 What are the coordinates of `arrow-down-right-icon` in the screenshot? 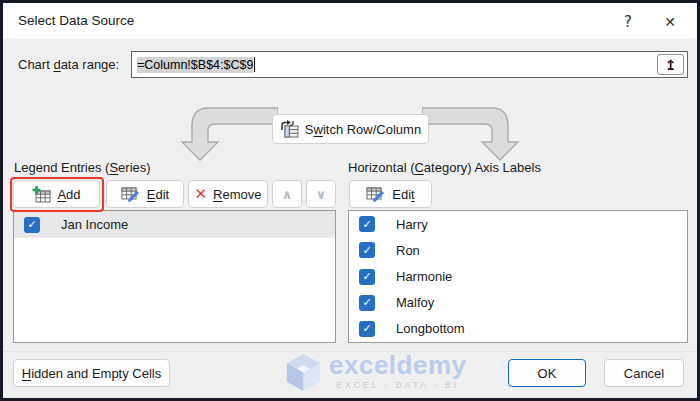 It's located at (472, 133).